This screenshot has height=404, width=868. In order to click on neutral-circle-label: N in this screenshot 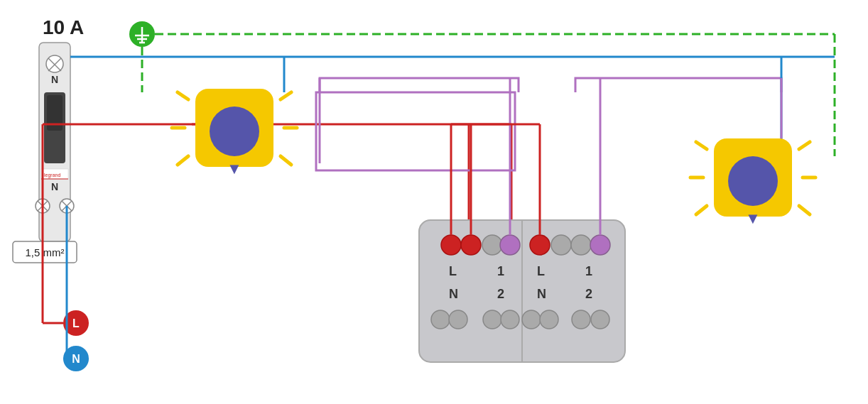, I will do `click(76, 359)`.